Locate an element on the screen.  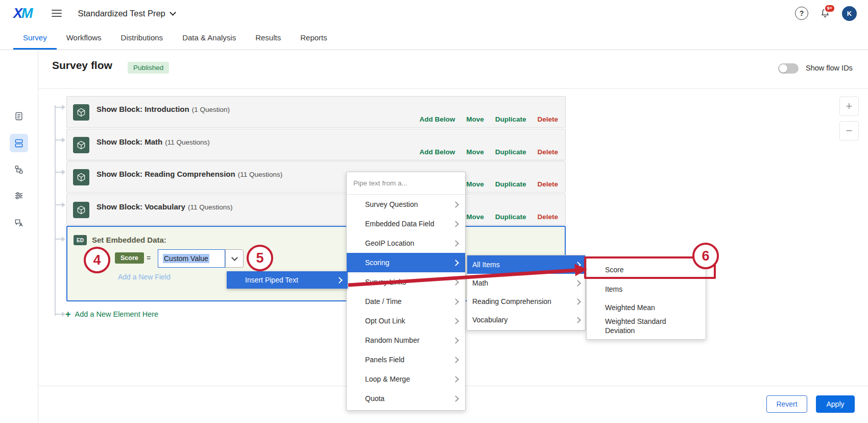
menu-item-survey-links: Survey Links is located at coordinates (406, 282).